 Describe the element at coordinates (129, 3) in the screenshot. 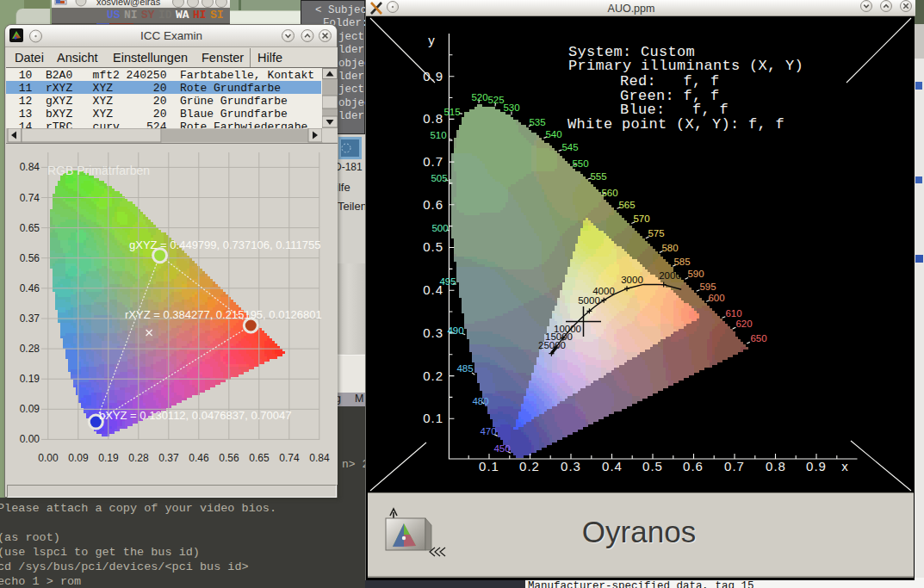

I see `svg-text: xosview@eiras` at that location.